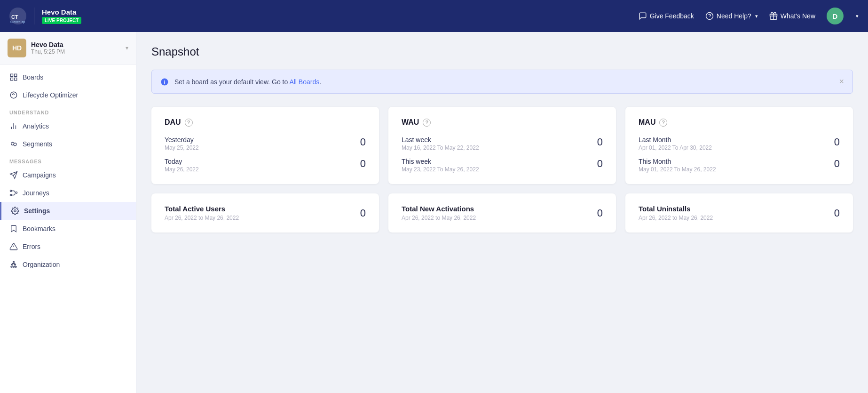 The image size is (868, 393). I want to click on help-icon, so click(710, 16).